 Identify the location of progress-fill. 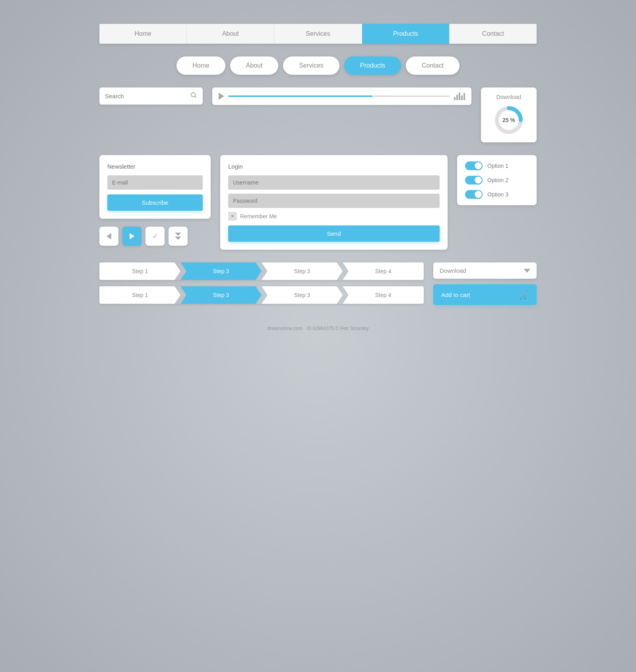
(301, 96).